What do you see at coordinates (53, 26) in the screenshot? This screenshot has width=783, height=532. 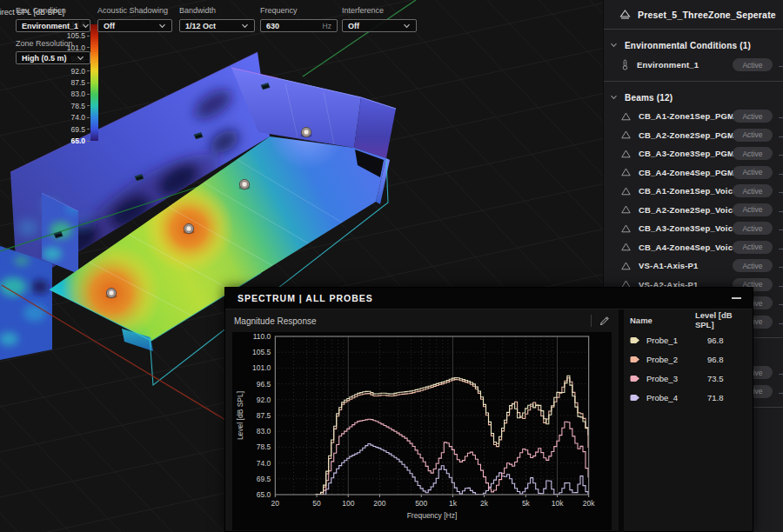 I see `dropdown-env-condition: Environment_1` at bounding box center [53, 26].